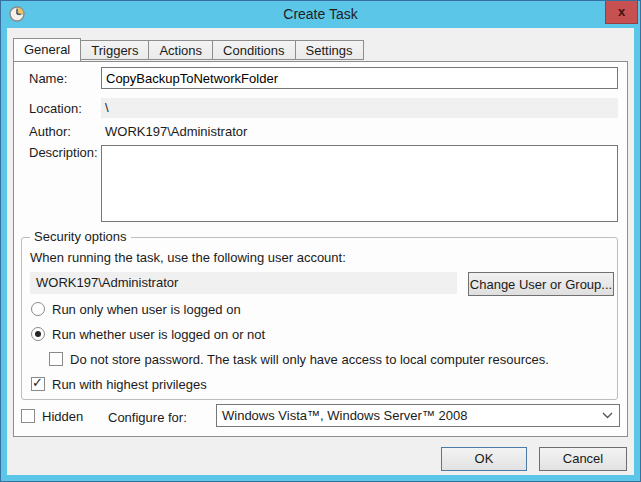  What do you see at coordinates (188, 49) in the screenshot?
I see `tab-strip: General Triggers Actions Conditions Sett…` at bounding box center [188, 49].